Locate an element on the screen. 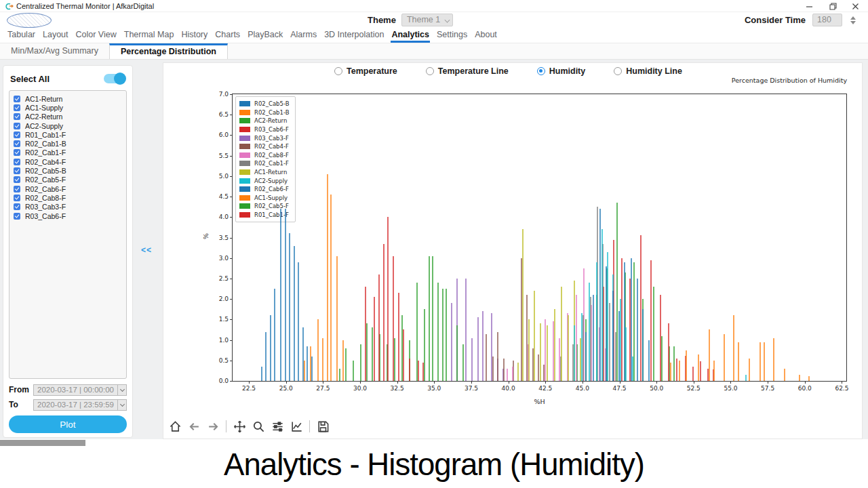 Image resolution: width=868 pixels, height=488 pixels. select-all-toggle is located at coordinates (115, 79).